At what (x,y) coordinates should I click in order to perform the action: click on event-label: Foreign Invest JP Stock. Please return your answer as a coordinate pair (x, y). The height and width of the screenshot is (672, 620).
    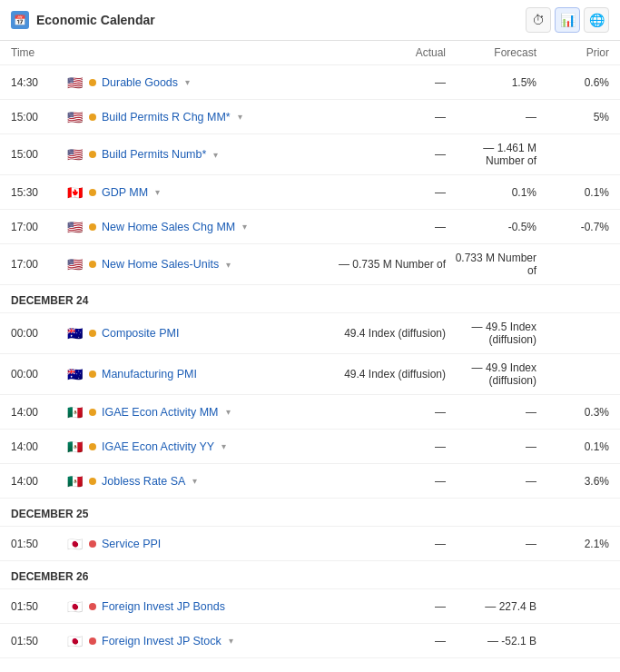
    Looking at the image, I should click on (162, 641).